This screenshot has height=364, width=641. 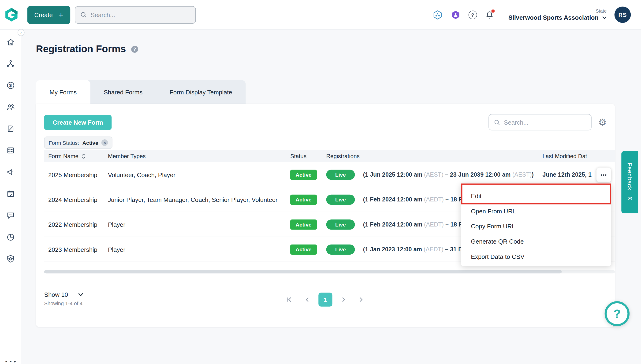 What do you see at coordinates (617, 314) in the screenshot?
I see `help-fab-button: ?` at bounding box center [617, 314].